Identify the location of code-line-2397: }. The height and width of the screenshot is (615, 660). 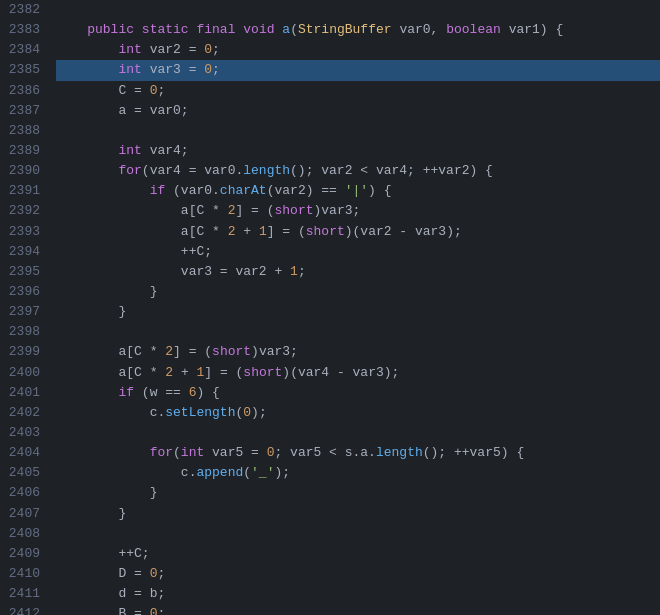
(358, 312).